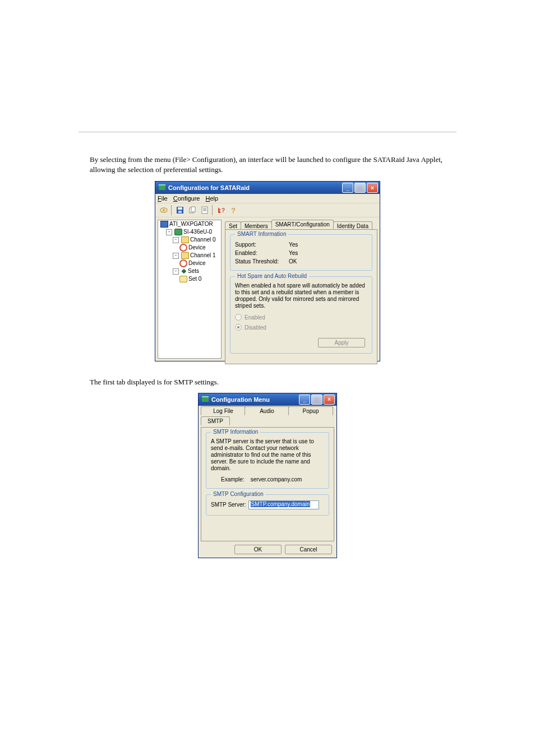  Describe the element at coordinates (238, 494) in the screenshot. I see `smtp-config-title: SMTP Configuration` at that location.